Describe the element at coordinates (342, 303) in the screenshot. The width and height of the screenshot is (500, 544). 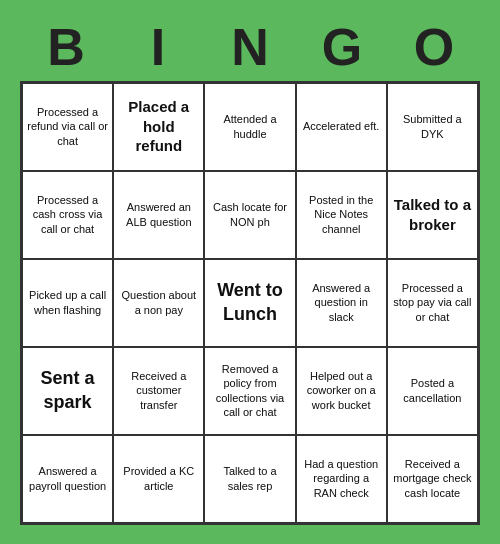
I see `bingo-cell-13: Answered a question in slack` at that location.